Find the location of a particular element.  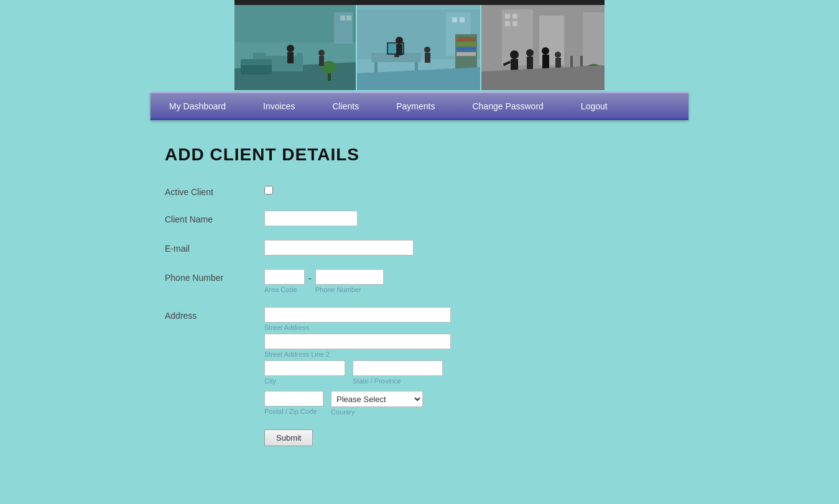

nav-clients: Clients is located at coordinates (346, 106).